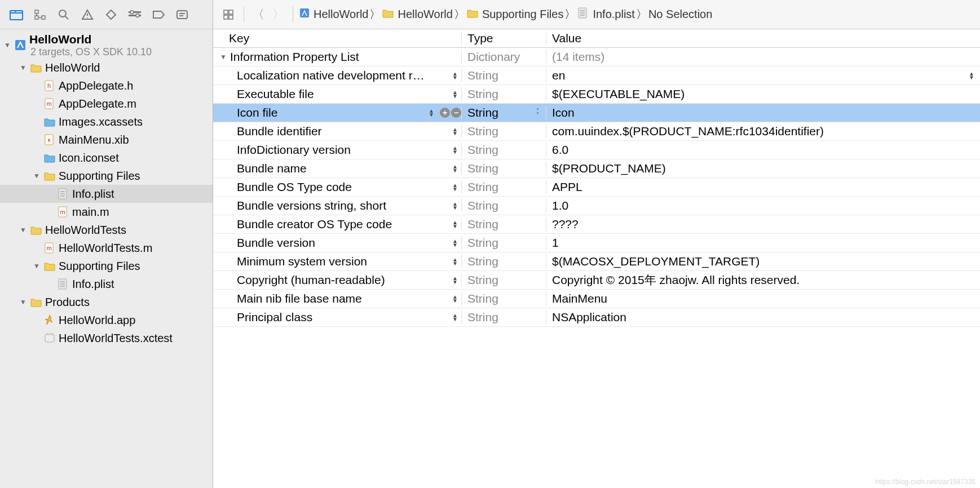 This screenshot has height=488, width=980. Describe the element at coordinates (763, 38) in the screenshot. I see `header-value: Value` at that location.